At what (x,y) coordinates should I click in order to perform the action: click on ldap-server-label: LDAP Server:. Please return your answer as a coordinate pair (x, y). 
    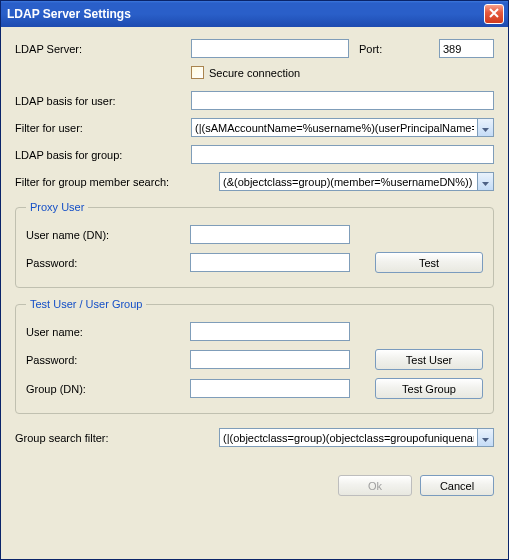
    Looking at the image, I should click on (103, 49).